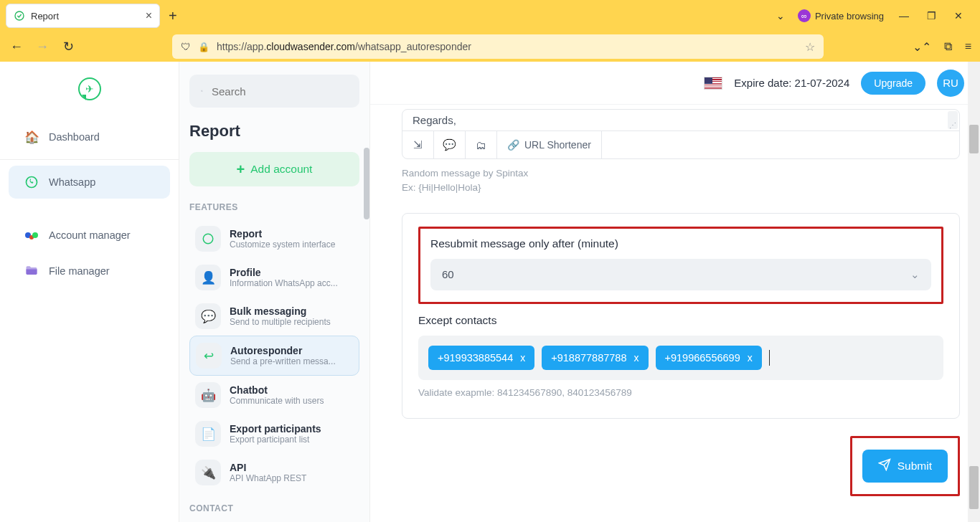  Describe the element at coordinates (89, 137) in the screenshot. I see `nav-dashboard: 🏠 Dashboard` at that location.